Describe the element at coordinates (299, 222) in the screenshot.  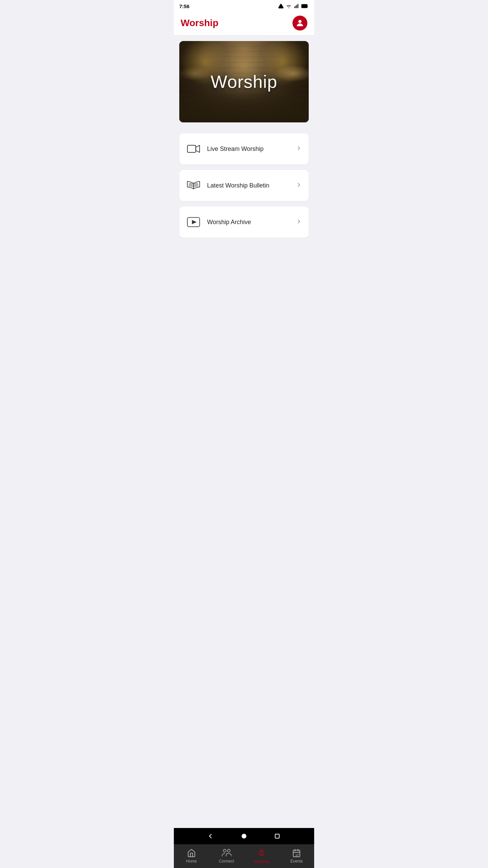
I see `archive-chevron` at that location.